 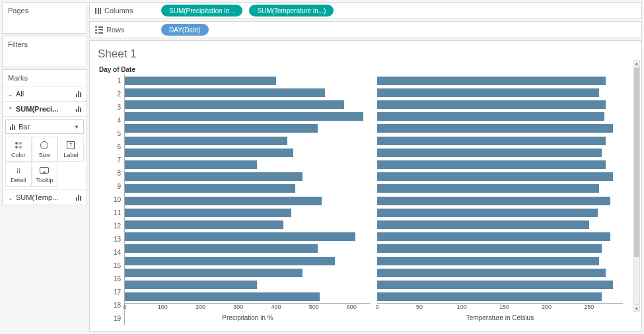 I want to click on color-button: Color, so click(x=18, y=149).